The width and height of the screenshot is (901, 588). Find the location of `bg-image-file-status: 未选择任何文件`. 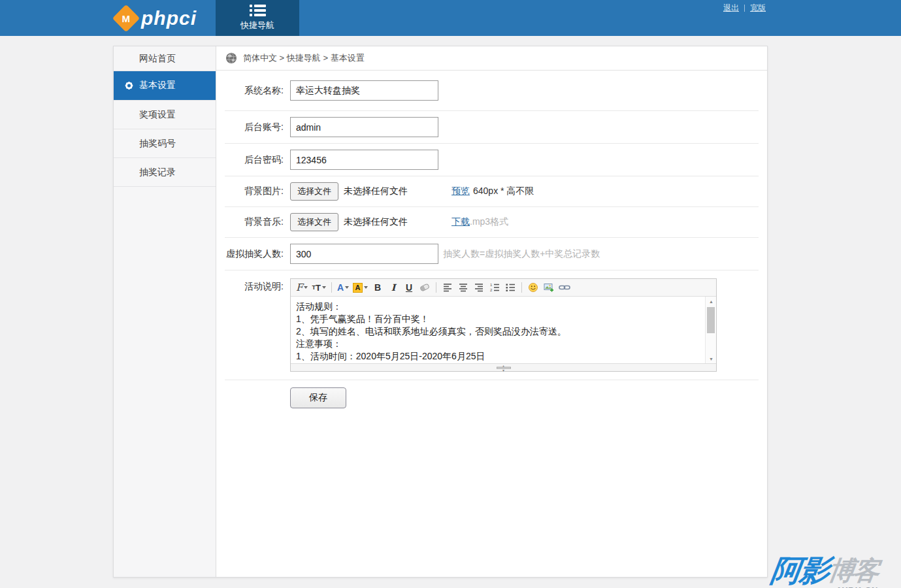

bg-image-file-status: 未选择任何文件 is located at coordinates (376, 191).